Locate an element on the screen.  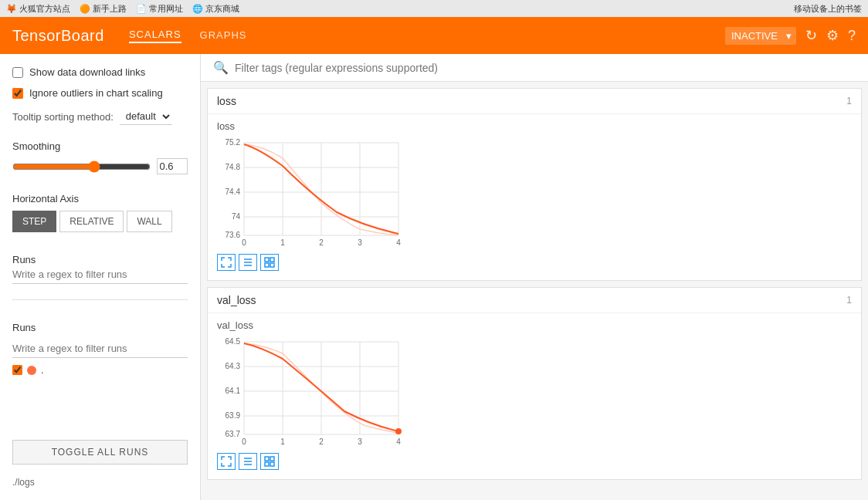
endpoint-dot is located at coordinates (398, 431).